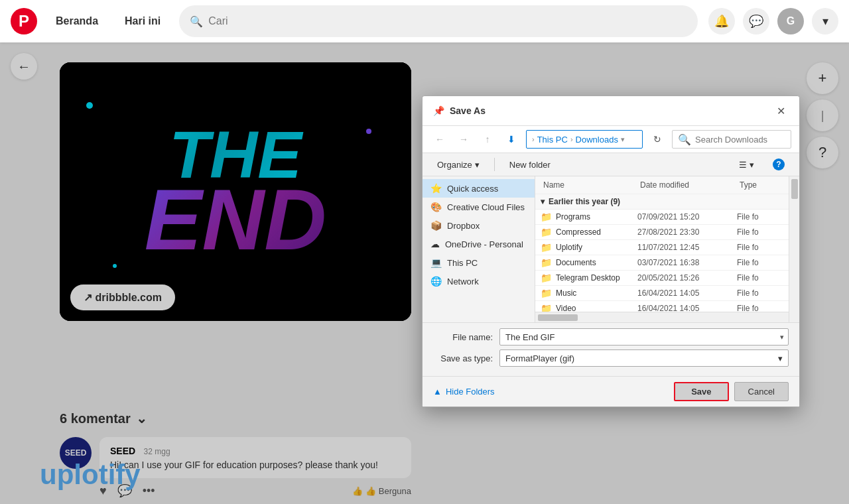 Image resolution: width=849 pixels, height=504 pixels. What do you see at coordinates (597, 247) in the screenshot?
I see `file-name-uplotify: Uplotify` at bounding box center [597, 247].